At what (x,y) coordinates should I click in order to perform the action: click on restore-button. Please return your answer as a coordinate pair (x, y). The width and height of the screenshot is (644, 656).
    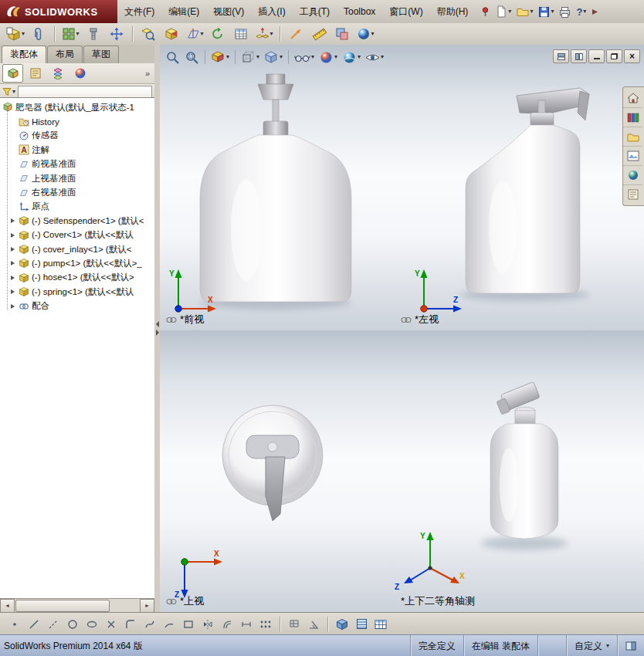
    Looking at the image, I should click on (615, 56).